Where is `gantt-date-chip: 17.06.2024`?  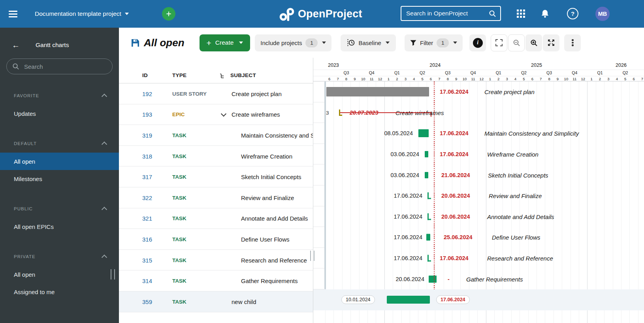
gantt-date-chip: 17.06.2024 is located at coordinates (453, 300).